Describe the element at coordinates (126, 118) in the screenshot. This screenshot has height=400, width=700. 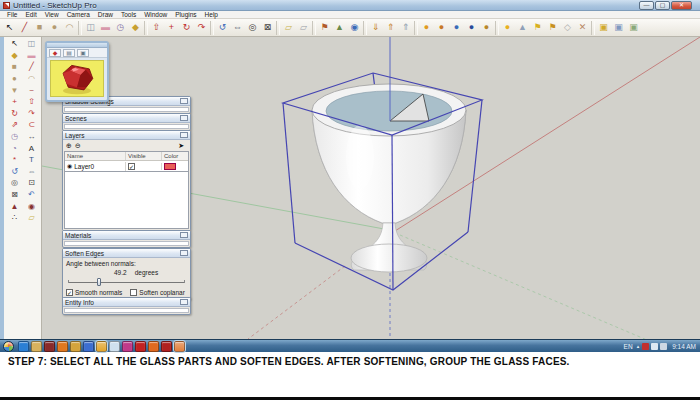
I see `scenes-header: Scenes` at that location.